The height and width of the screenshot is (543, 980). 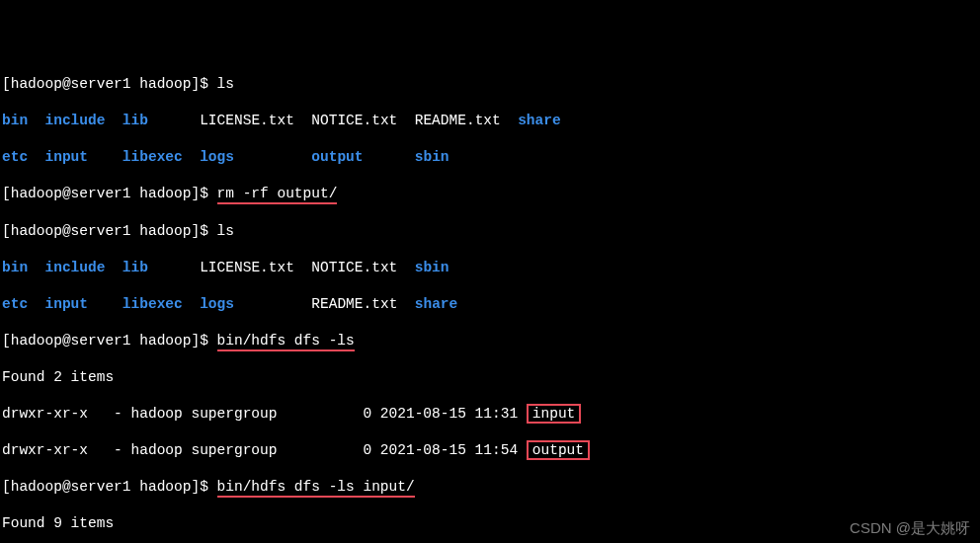 I want to click on ls-output-row: bin include lib LICENSE.txt NOTICE.txt R…, so click(x=491, y=120).